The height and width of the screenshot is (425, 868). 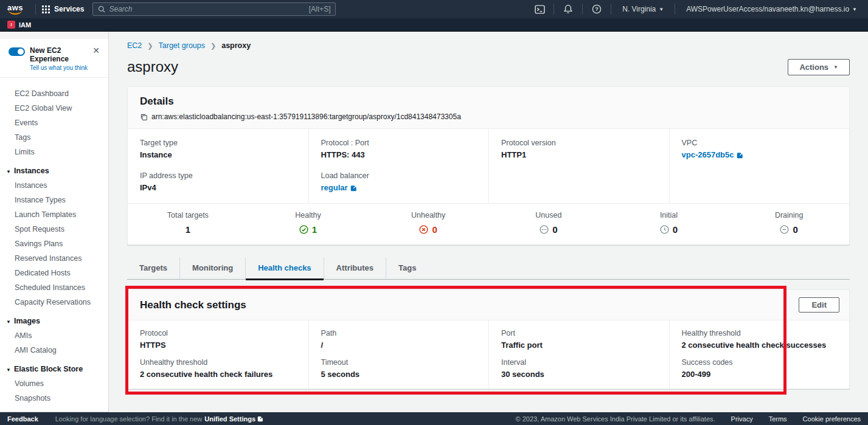 What do you see at coordinates (616, 419) in the screenshot?
I see `copyright-text: © 2023, Amazon Web Services India Privat…` at bounding box center [616, 419].